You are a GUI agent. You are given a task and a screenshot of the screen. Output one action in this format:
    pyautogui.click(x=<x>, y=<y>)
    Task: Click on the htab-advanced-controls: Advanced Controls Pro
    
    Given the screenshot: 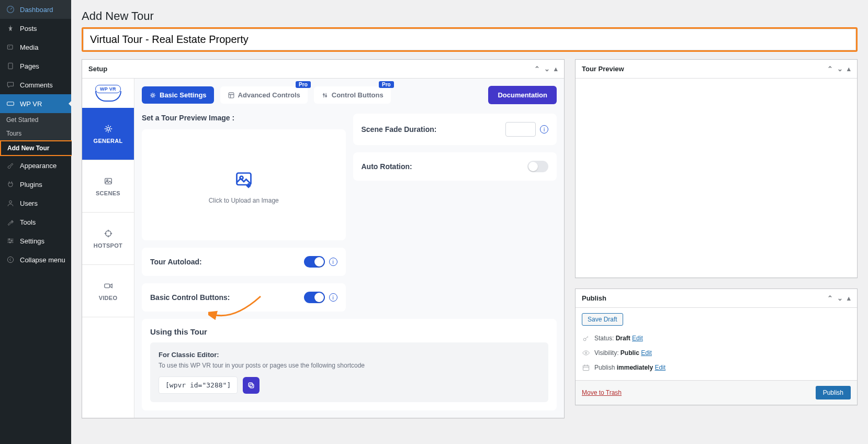 What is the action you would take?
    pyautogui.click(x=264, y=95)
    